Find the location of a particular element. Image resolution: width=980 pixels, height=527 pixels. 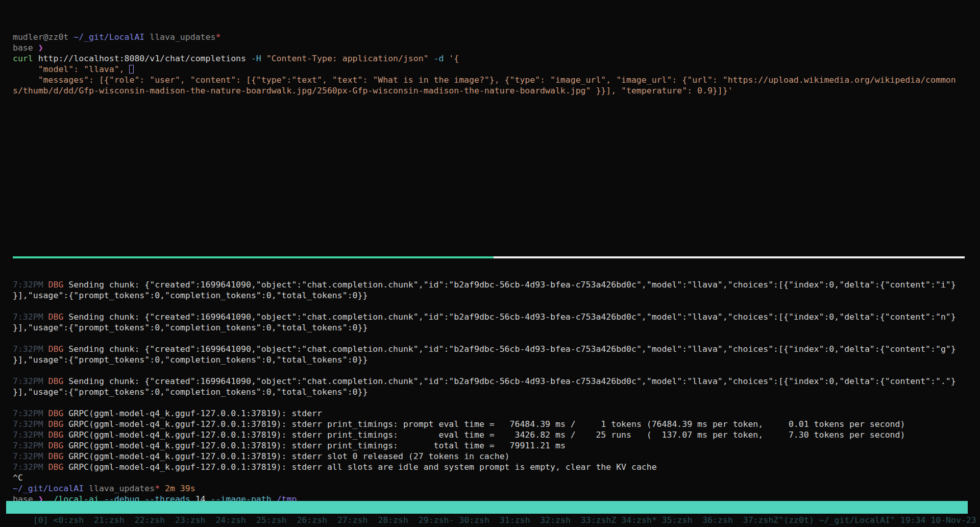

tmux-window-31: 31:zsh is located at coordinates (515, 520).